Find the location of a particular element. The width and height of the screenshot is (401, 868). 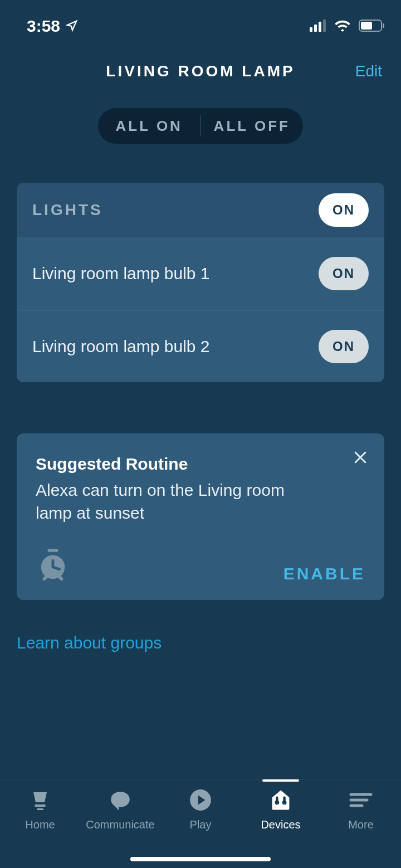

alarm-clock-icon is located at coordinates (53, 565).